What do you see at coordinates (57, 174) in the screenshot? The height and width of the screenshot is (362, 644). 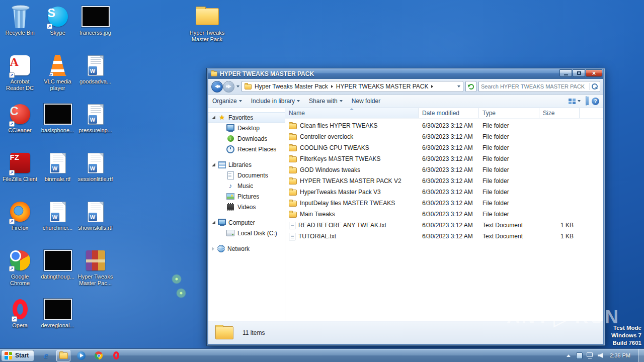 I see `desktop-icon-binmale-rtf: binmale.rtf` at bounding box center [57, 174].